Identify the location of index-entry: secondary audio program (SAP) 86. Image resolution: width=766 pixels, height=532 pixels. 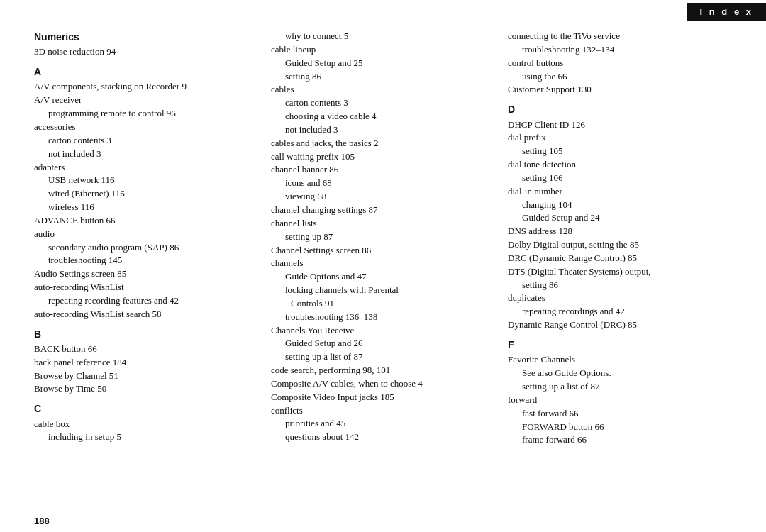
(146, 248).